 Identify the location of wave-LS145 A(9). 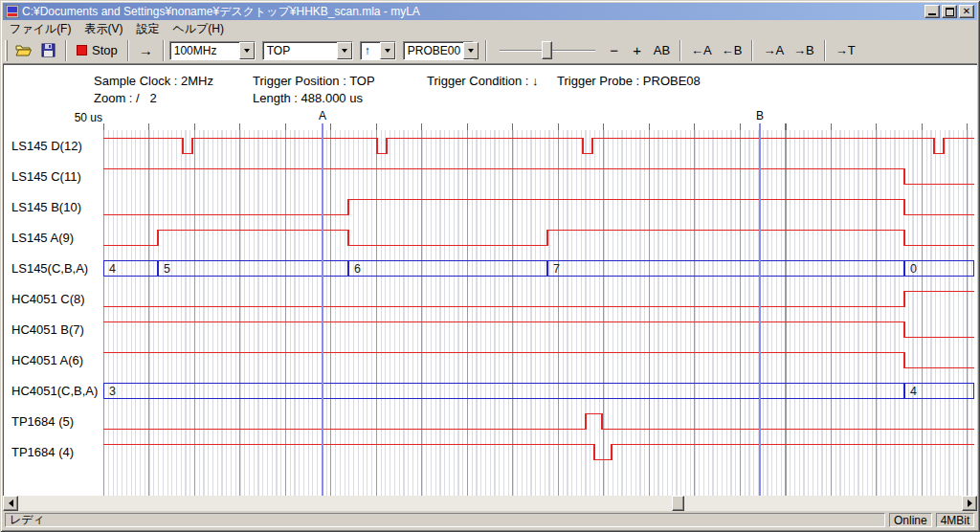
(539, 238).